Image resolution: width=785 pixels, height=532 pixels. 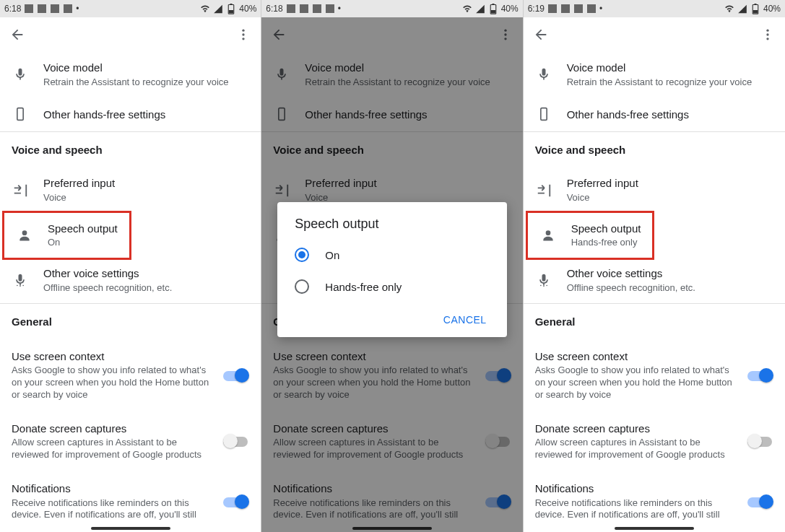 I want to click on voice-model-row-title: Voice model, so click(x=146, y=68).